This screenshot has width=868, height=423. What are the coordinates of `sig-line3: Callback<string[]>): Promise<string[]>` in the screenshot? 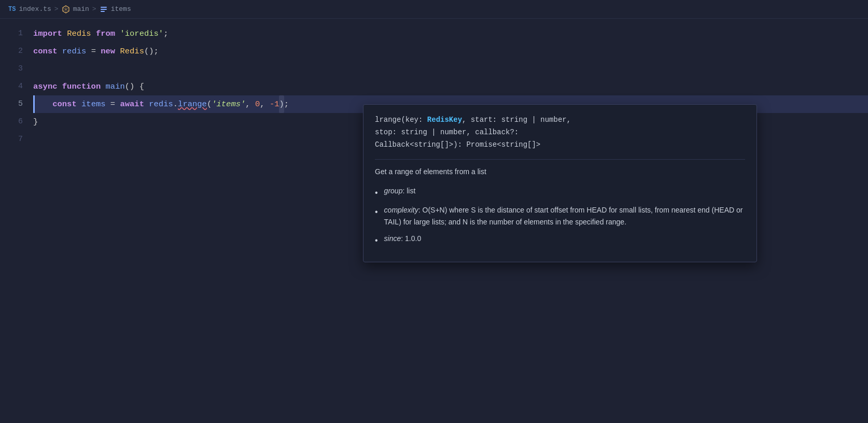 It's located at (457, 145).